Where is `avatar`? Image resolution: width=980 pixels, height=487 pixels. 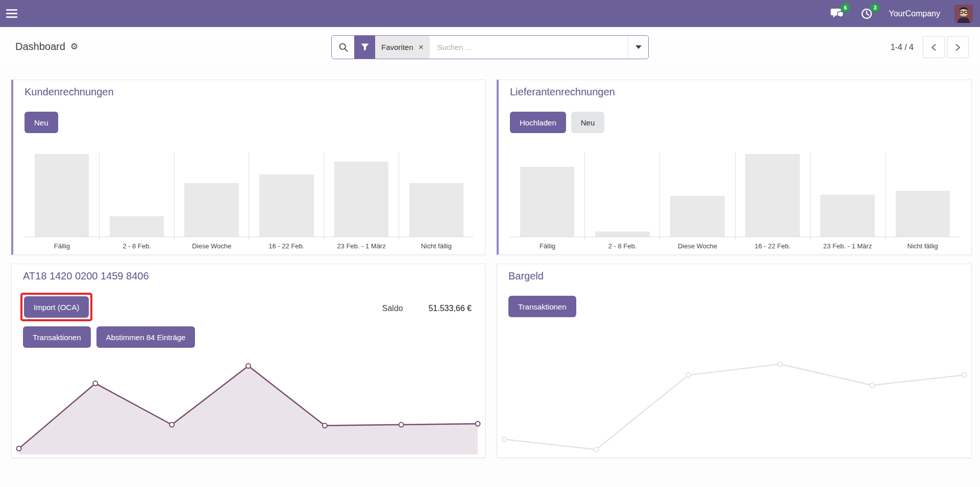 avatar is located at coordinates (964, 14).